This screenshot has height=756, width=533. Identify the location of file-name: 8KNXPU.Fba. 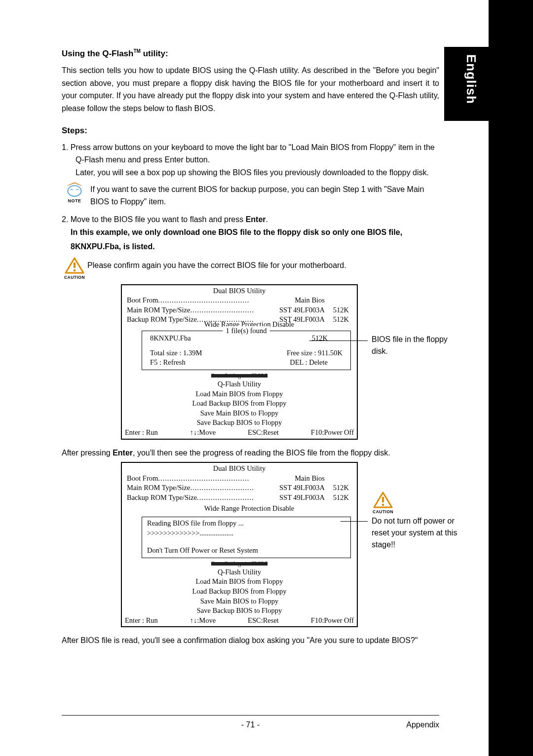
(171, 339).